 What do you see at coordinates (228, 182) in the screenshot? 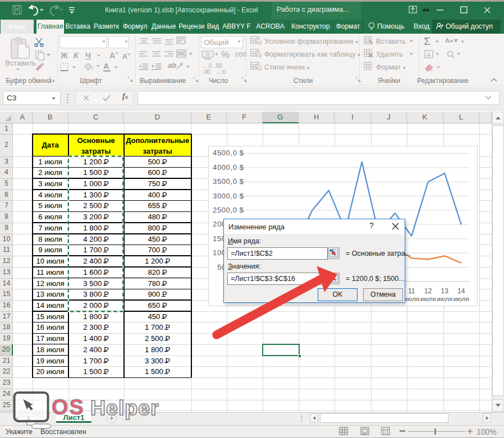
I see `svg-text: 3500,0 $` at bounding box center [228, 182].